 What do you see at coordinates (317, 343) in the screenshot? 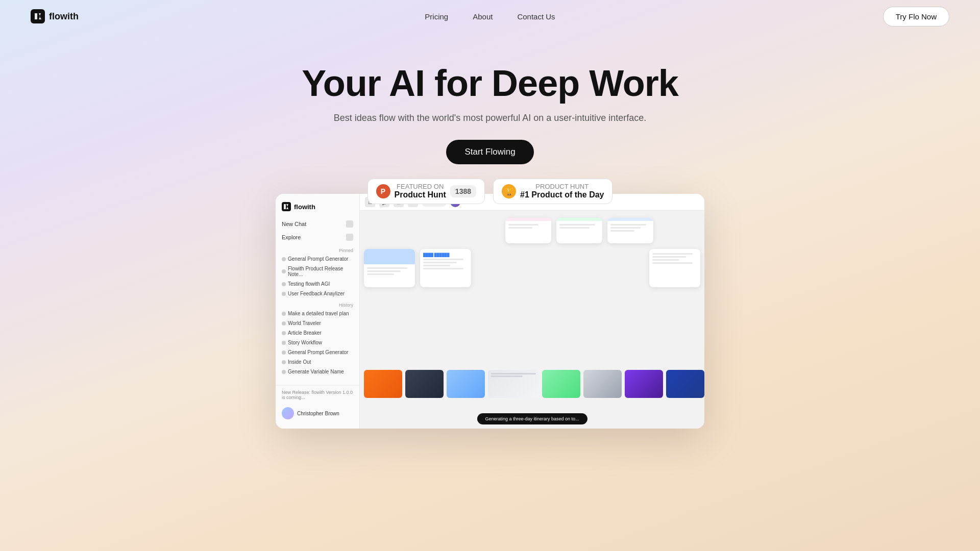
I see `sidebar-history-3: Story Workflow` at bounding box center [317, 343].